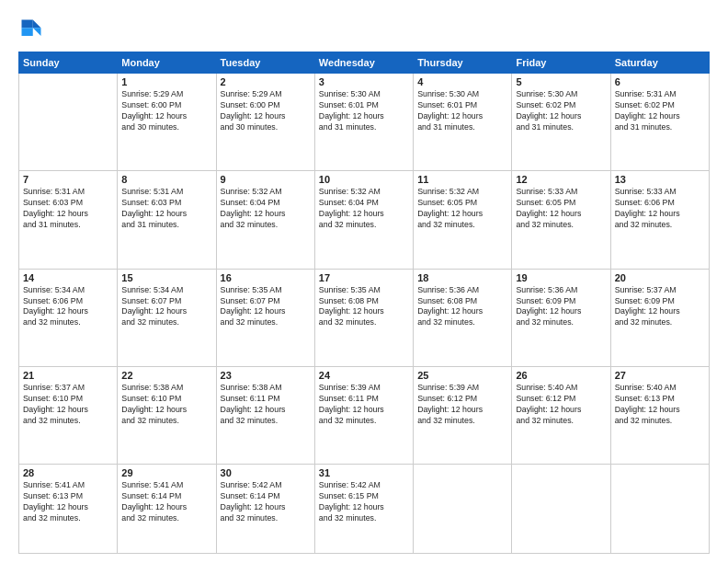  I want to click on day-info: Sunrise: 5:31 AM Sunset: 6:02 PM Dayligh…, so click(660, 111).